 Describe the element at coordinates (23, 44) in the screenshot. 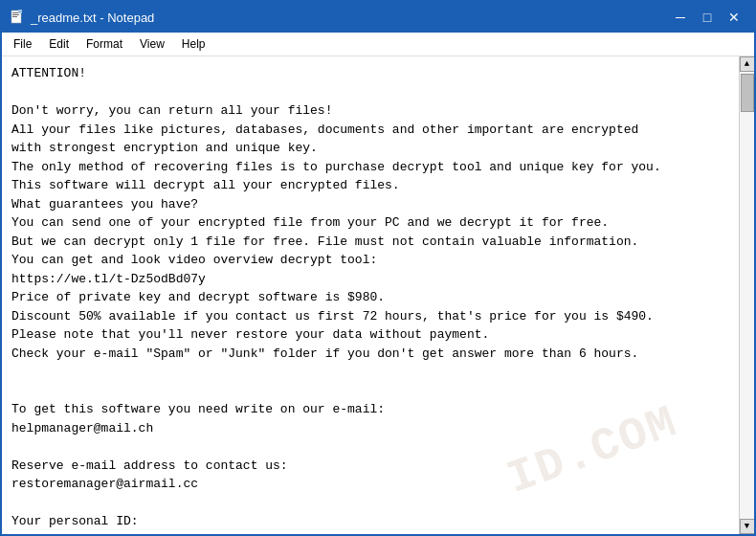

I see `menu-file: File` at that location.